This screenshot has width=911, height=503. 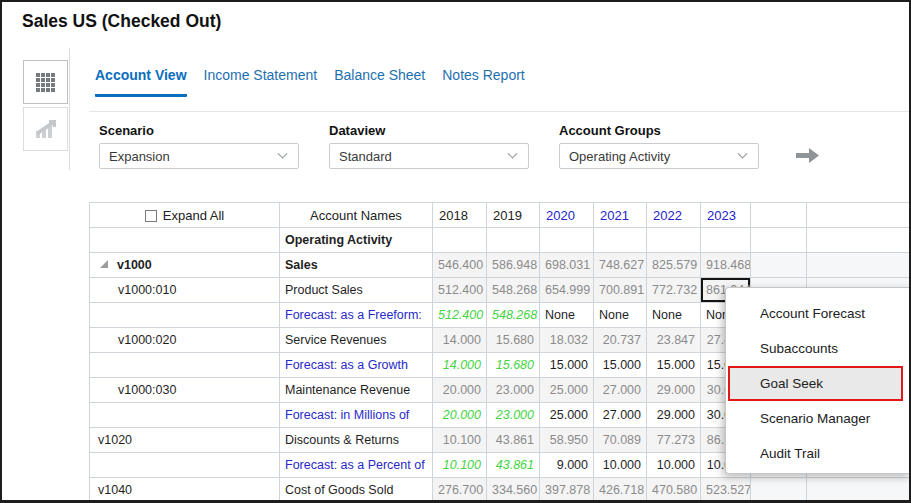 What do you see at coordinates (674, 266) in the screenshot?
I see `value-cell-2022: 825.579` at bounding box center [674, 266].